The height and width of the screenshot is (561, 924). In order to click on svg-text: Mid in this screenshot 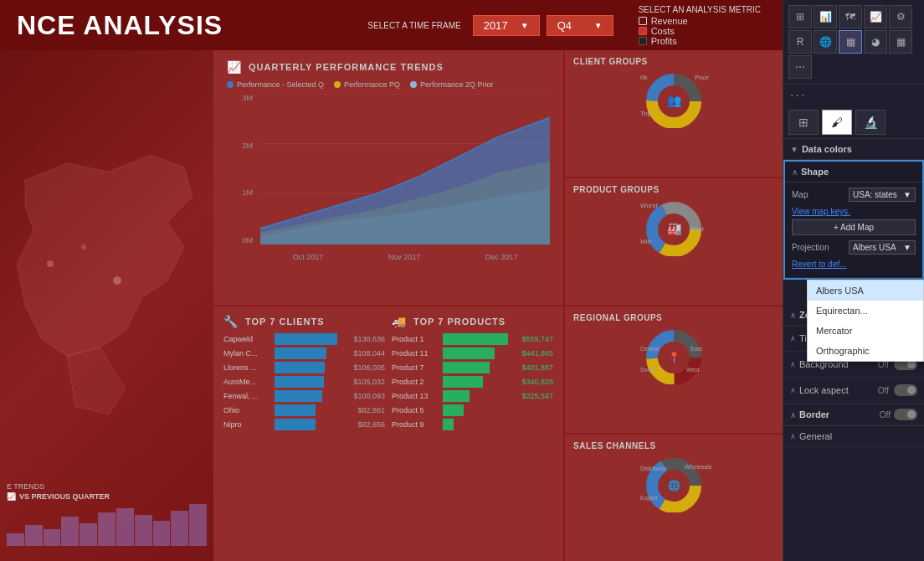, I will do `click(646, 241)`.